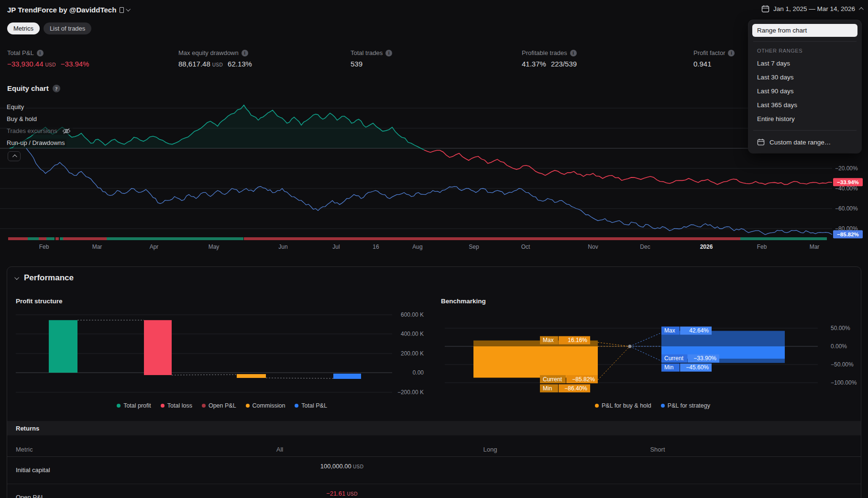  I want to click on svg-text: Current, so click(674, 358).